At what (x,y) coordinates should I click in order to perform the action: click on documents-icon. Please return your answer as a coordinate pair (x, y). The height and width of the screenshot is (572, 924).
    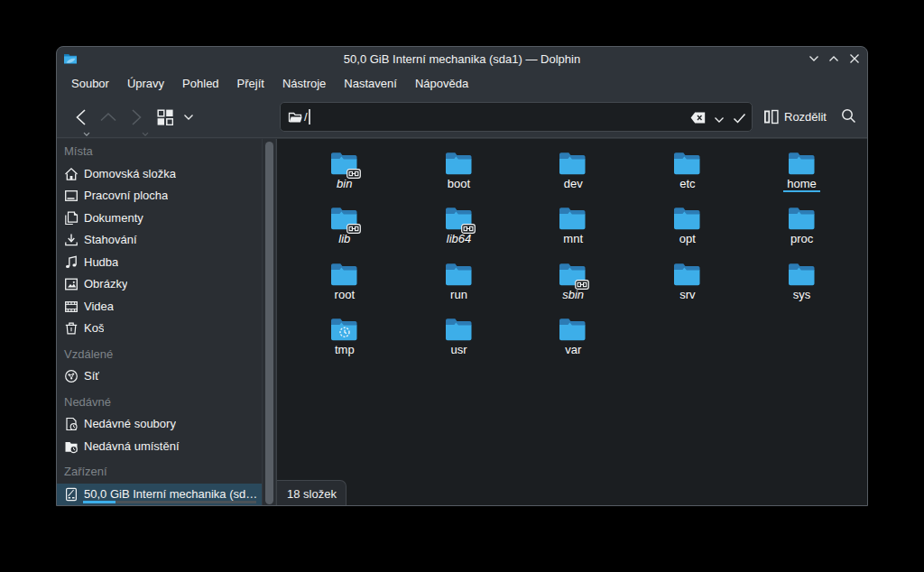
    Looking at the image, I should click on (71, 218).